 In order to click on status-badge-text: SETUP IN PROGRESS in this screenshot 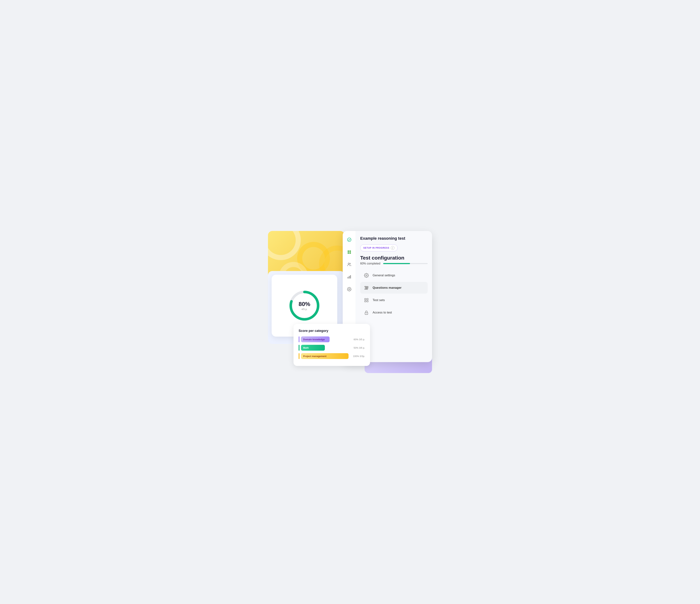, I will do `click(376, 248)`.